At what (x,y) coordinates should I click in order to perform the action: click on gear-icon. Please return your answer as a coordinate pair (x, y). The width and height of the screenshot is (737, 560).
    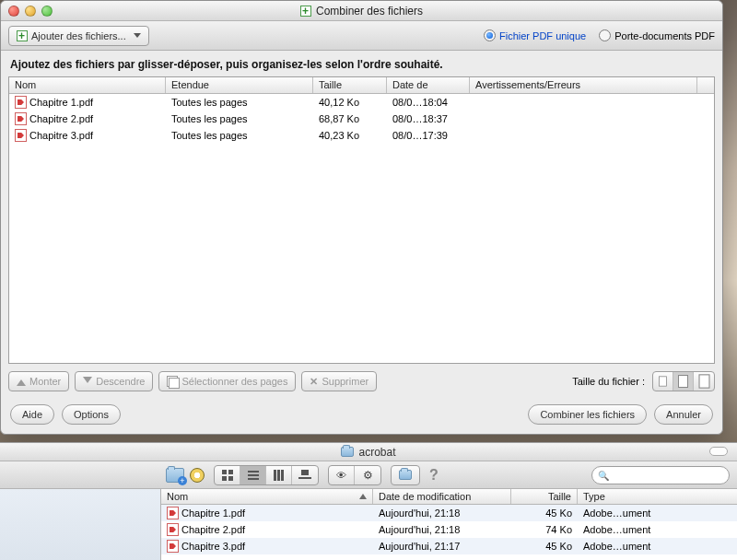
    Looking at the image, I should click on (368, 475).